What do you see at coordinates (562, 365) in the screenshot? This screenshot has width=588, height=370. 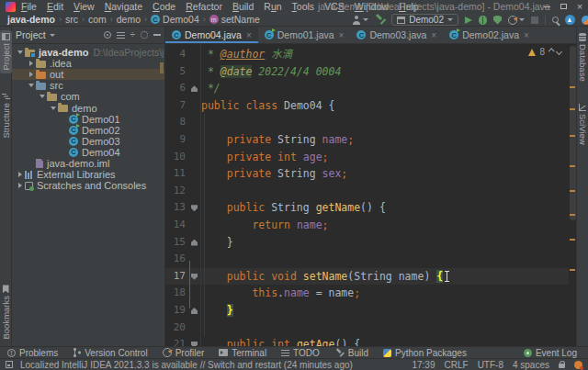 I see `lock-icon` at bounding box center [562, 365].